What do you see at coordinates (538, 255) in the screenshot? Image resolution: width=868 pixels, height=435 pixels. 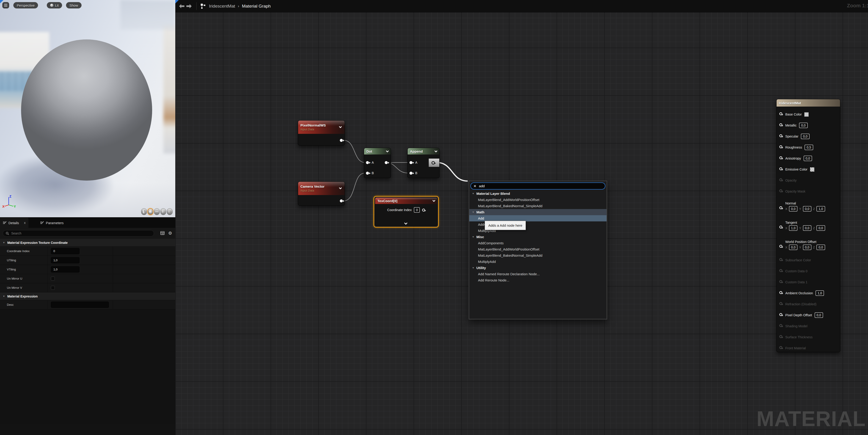 I see `context-menu-item: MatLayerBlend_BakedNormal_SimpleAdd` at bounding box center [538, 255].